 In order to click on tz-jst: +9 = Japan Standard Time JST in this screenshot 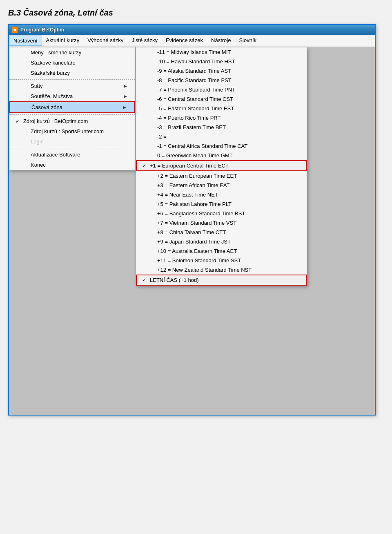, I will do `click(221, 242)`.